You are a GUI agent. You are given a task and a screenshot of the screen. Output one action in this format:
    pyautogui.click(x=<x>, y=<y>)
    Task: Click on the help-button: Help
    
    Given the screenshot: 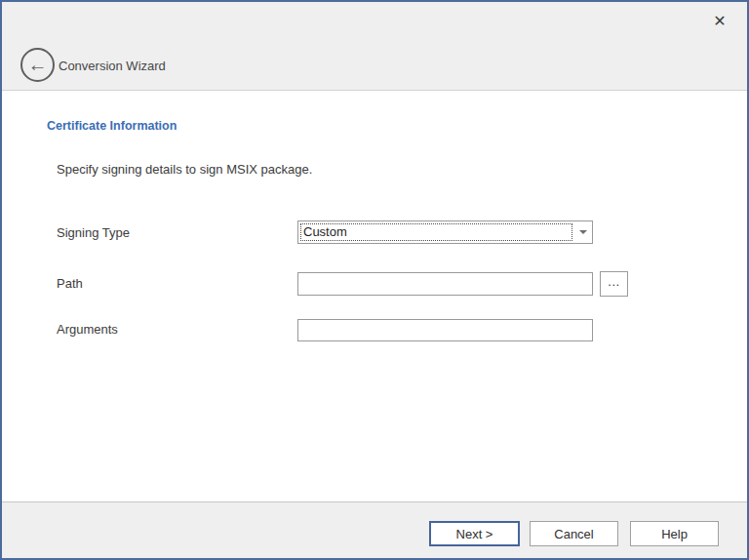 What is the action you would take?
    pyautogui.click(x=675, y=534)
    